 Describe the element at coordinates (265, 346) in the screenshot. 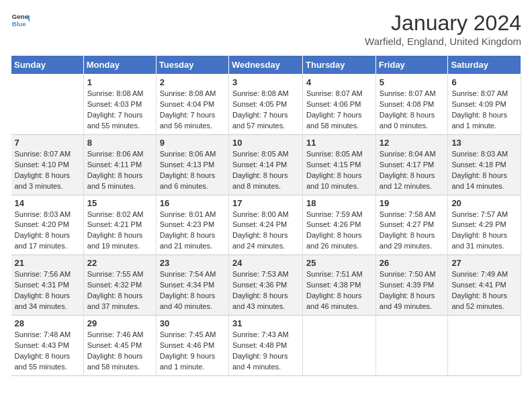

I see `calendar-cell: 31Sunrise: 7:43 AM Sunset: 4:48 PM Dayli…` at that location.